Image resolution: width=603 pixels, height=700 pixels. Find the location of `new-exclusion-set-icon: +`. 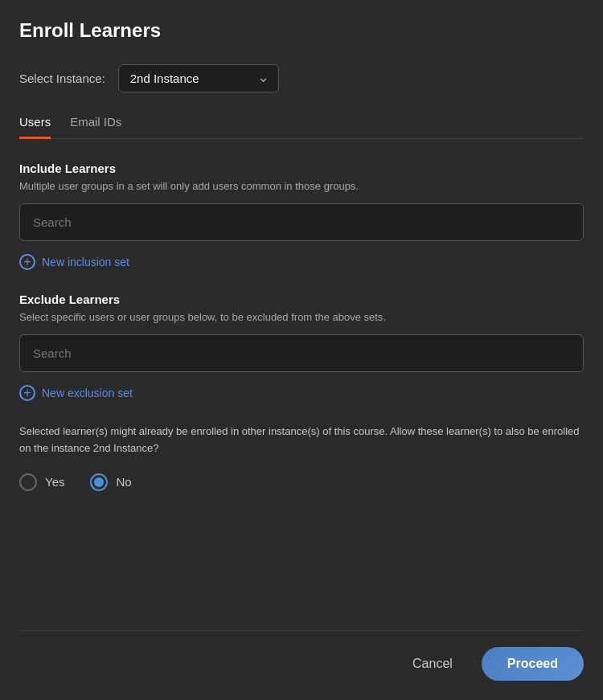

new-exclusion-set-icon: + is located at coordinates (27, 393).